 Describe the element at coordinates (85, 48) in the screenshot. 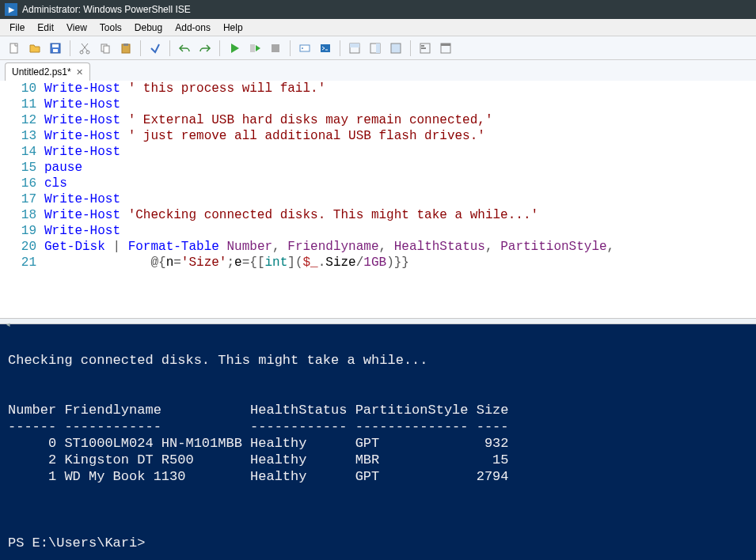

I see `cut-button` at that location.